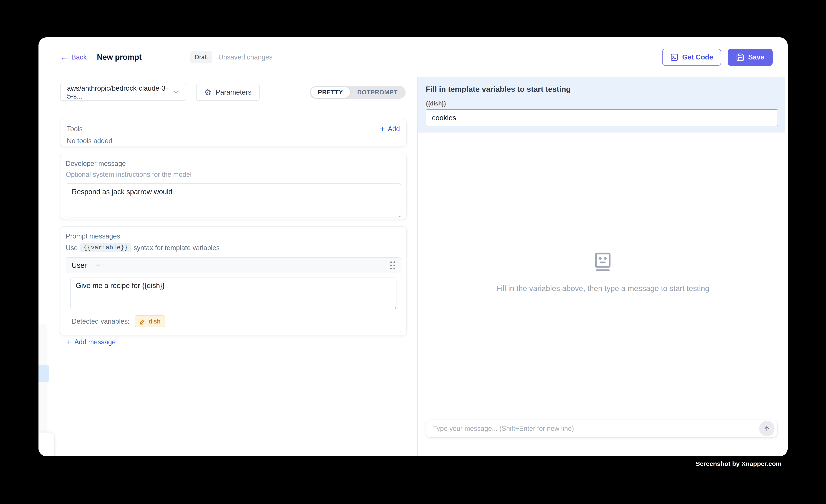  I want to click on editor-toolbar: aws/anthropic/bedrock-claude-3-5-s... ⚙ …, so click(233, 92).